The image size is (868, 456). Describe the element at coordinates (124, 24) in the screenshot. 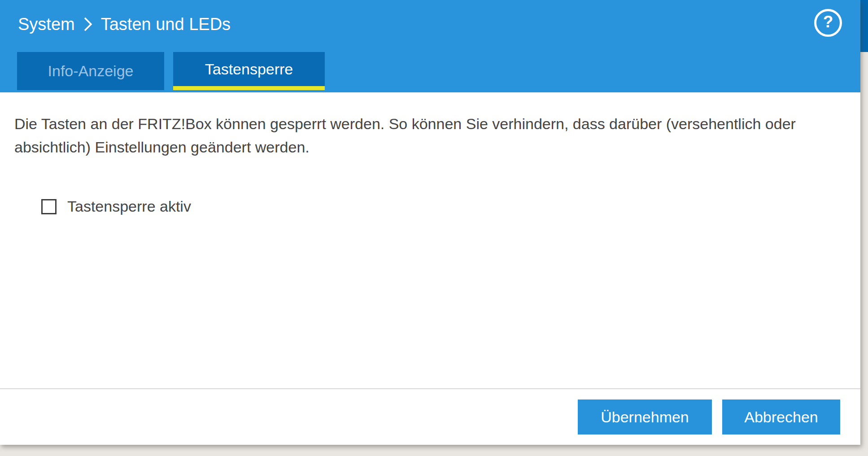

I see `breadcrumb: System Tasten und LEDs` at that location.